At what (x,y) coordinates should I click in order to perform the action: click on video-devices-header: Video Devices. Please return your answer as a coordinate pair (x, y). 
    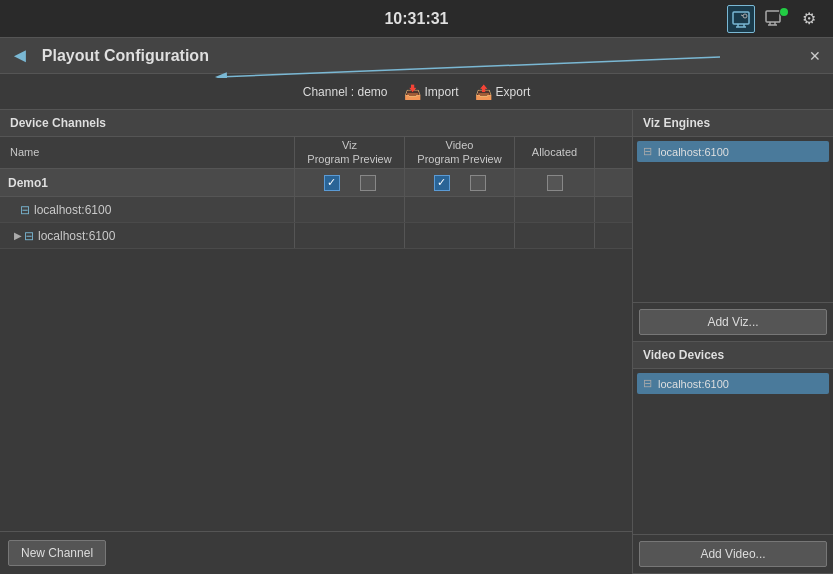
    Looking at the image, I should click on (733, 356).